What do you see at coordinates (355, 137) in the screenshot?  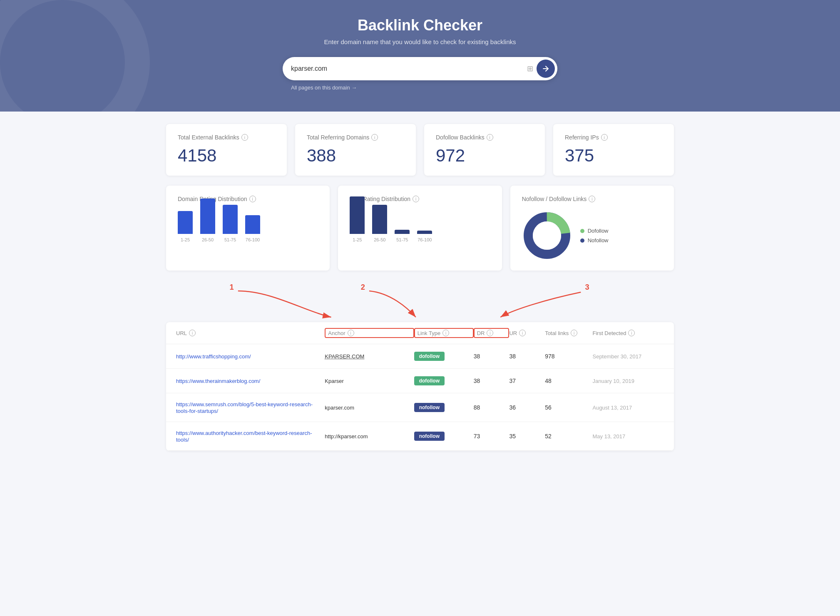 I see `stat-label-domains: Total Referring Domains i` at bounding box center [355, 137].